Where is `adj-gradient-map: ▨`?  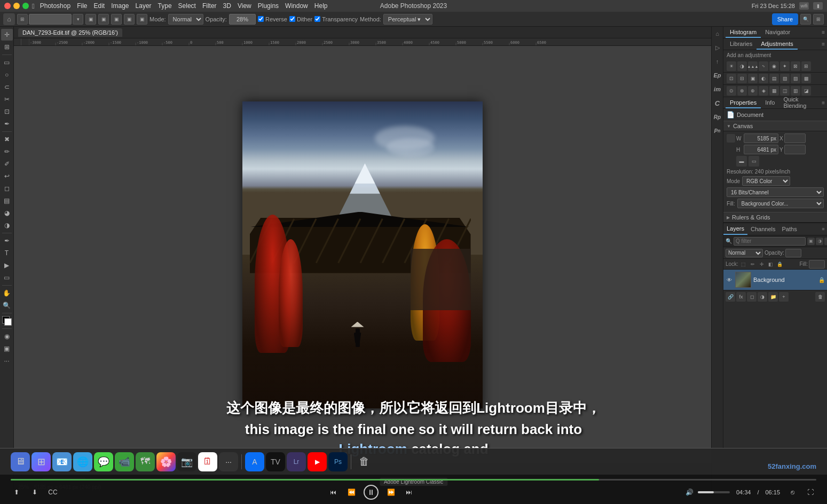 adj-gradient-map: ▨ is located at coordinates (796, 78).